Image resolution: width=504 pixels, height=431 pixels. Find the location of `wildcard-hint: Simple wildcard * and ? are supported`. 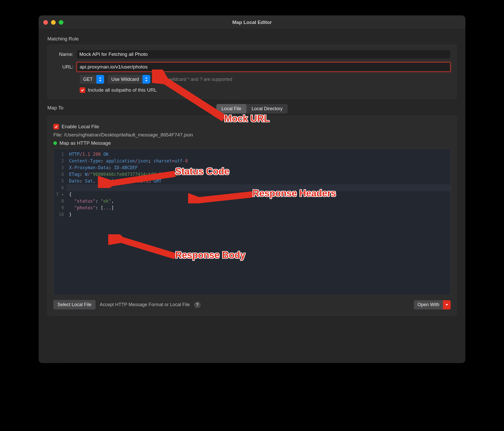

wildcard-hint: Simple wildcard * and ? are supported is located at coordinates (193, 79).